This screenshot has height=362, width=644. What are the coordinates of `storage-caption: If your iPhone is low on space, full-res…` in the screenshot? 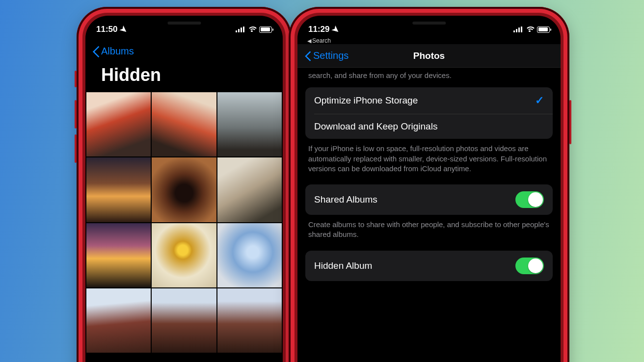 It's located at (429, 162).